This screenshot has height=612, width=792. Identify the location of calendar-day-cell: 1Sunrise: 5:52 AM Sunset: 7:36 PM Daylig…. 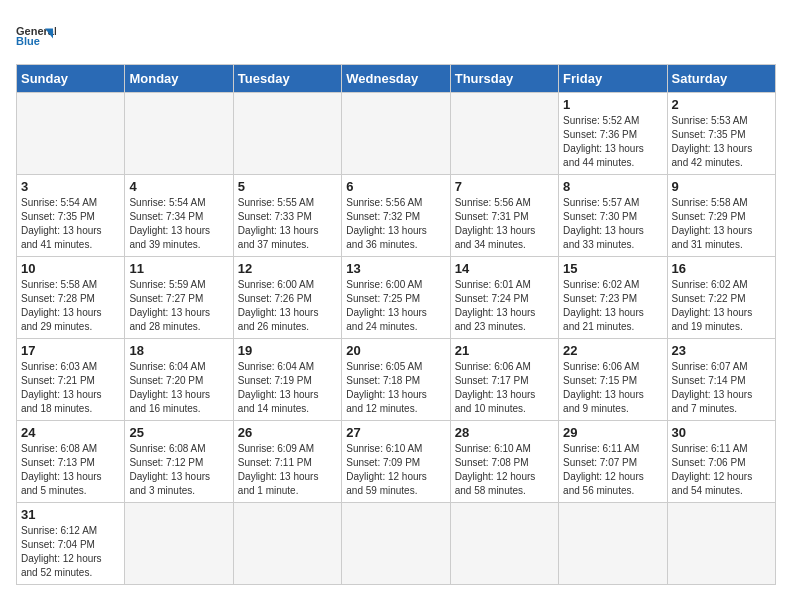
(613, 134).